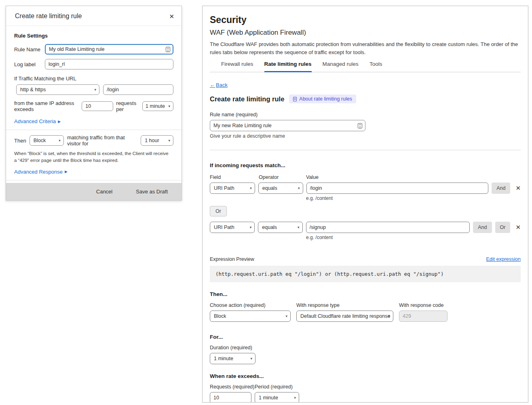 The width and height of the screenshot is (532, 405). Describe the element at coordinates (295, 99) in the screenshot. I see `document-icon` at that location.